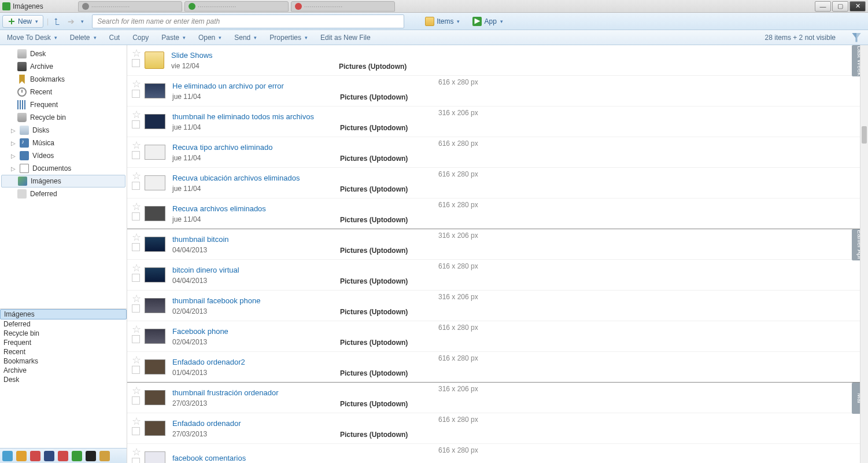 The image size is (868, 463). Describe the element at coordinates (64, 370) in the screenshot. I see `history-item: Archive` at that location.